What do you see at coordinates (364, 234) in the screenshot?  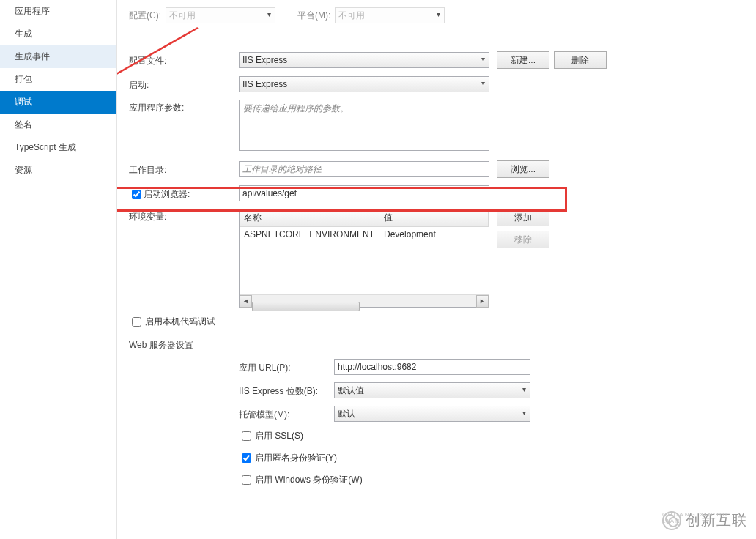 I see `env-row: ASPNETCORE_ENVIRONMENT Development` at bounding box center [364, 234].